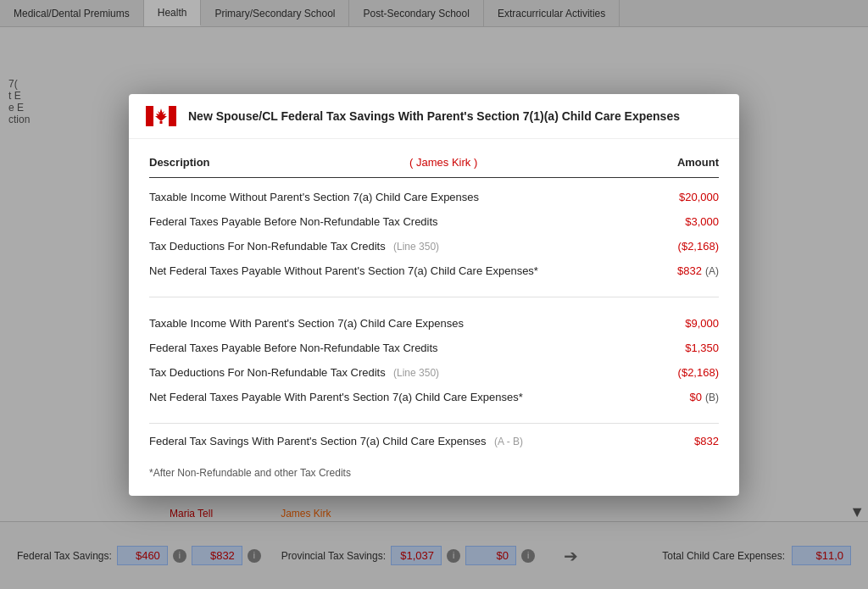 The width and height of the screenshot is (868, 589). What do you see at coordinates (392, 324) in the screenshot?
I see `row-desc: Taxable Income With Parent's Section 7(a…` at bounding box center [392, 324].